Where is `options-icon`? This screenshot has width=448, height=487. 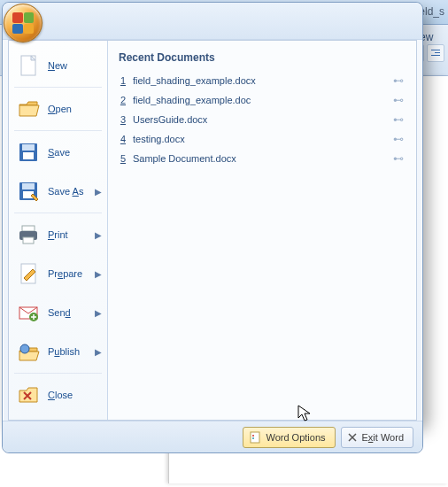
options-icon is located at coordinates (255, 437).